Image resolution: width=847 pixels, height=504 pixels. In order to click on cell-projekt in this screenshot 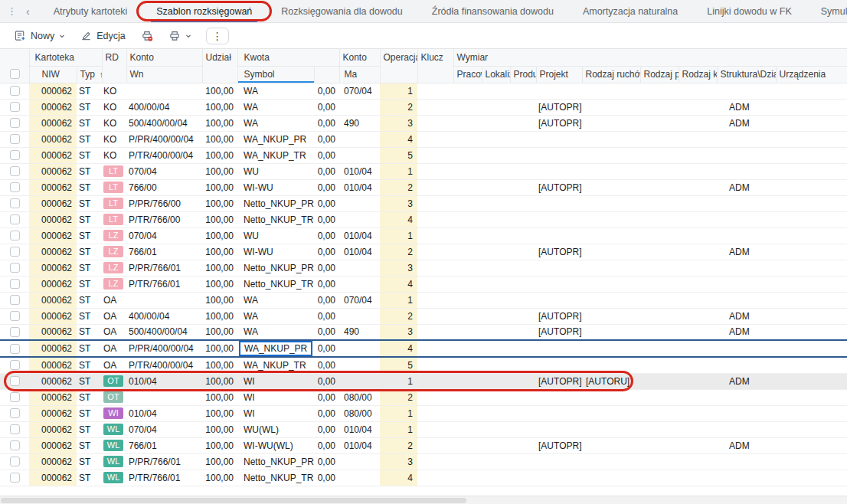, I will do `click(559, 478)`.